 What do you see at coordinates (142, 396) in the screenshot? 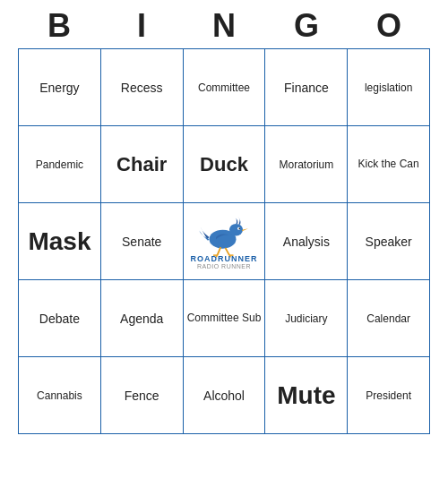
I see `bingo-cell: Fence` at bounding box center [142, 396].